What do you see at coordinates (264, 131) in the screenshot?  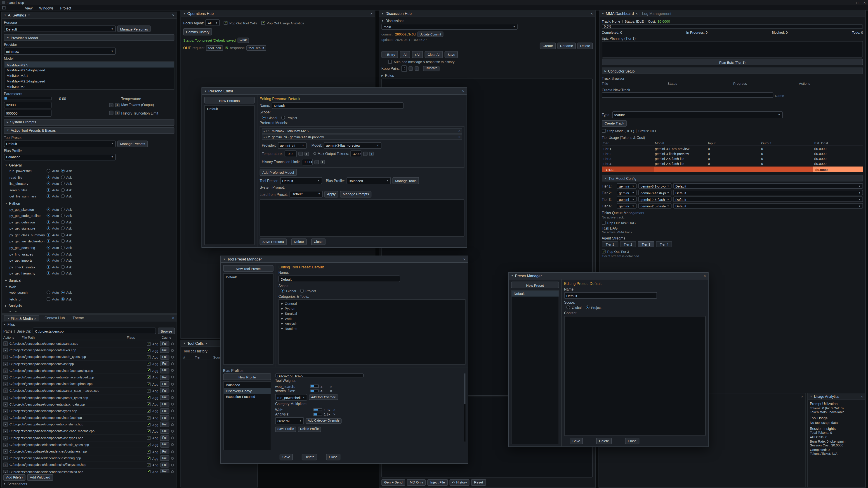 I see `move-up-icon: ▴` at bounding box center [264, 131].